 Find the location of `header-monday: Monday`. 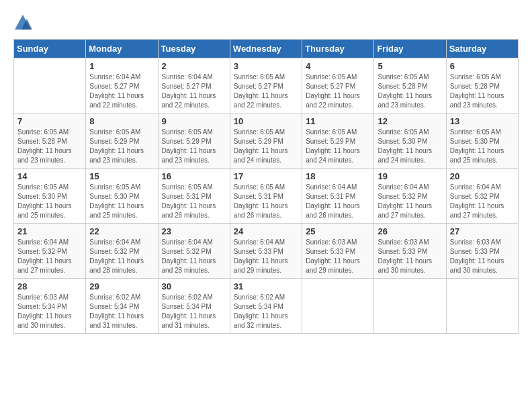

header-monday: Monday is located at coordinates (122, 49).